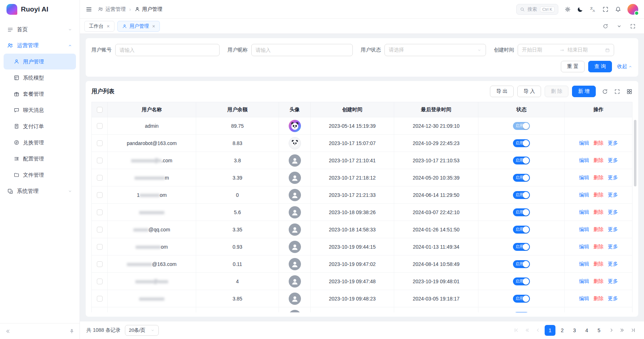  I want to click on sidebar-section-home: 首页, so click(40, 30).